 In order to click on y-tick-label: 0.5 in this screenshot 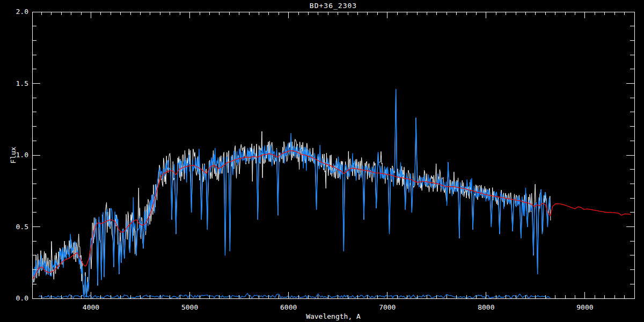, I will do `click(23, 226)`.